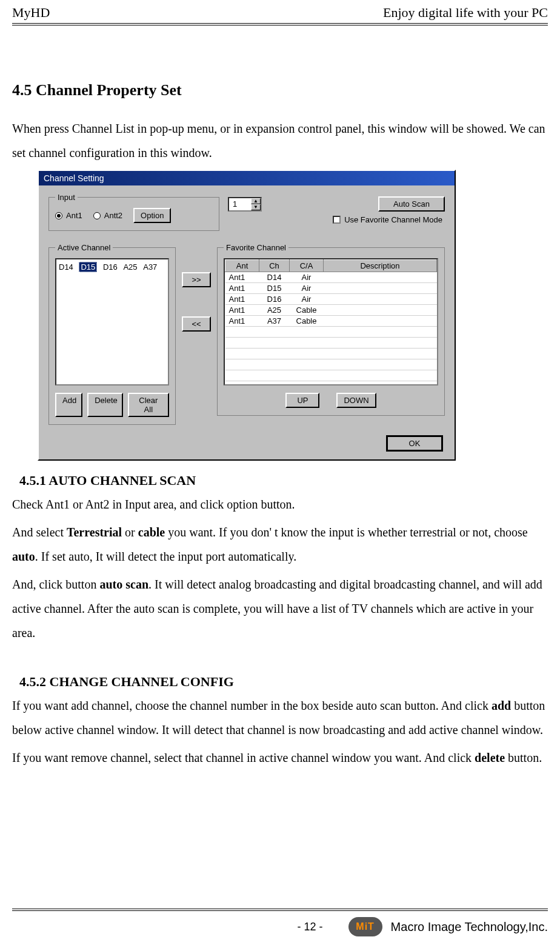 This screenshot has width=560, height=951. I want to click on checkbox-icon, so click(337, 219).